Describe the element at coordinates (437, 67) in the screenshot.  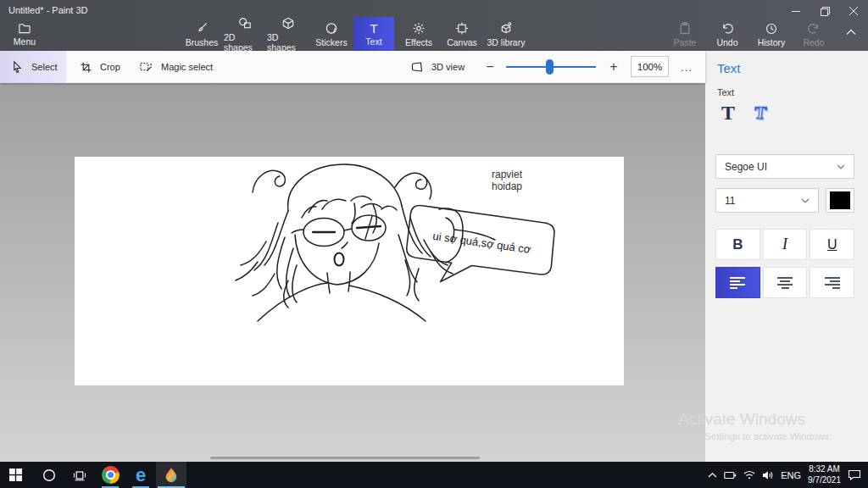
I see `3d-view-button: 3D view` at that location.